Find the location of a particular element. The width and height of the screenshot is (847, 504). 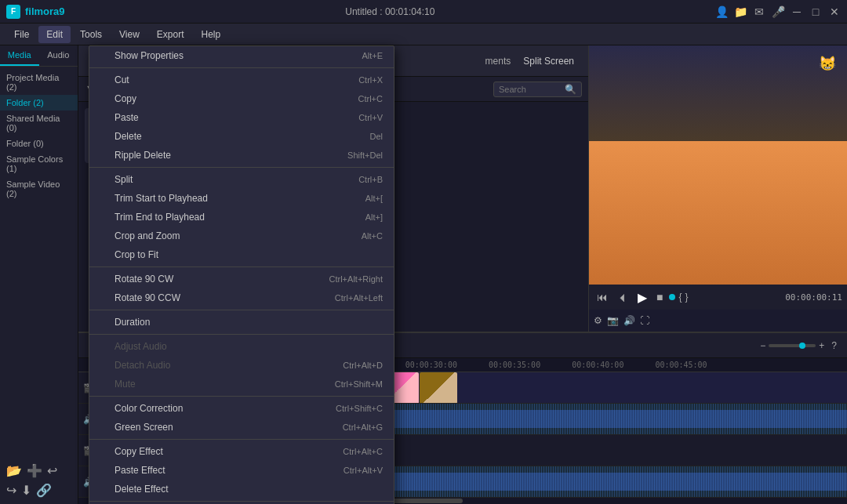

title-bar: F filmora9 Untitled : 00:01:04:10 👤 📁 ✉ … is located at coordinates (424, 12).